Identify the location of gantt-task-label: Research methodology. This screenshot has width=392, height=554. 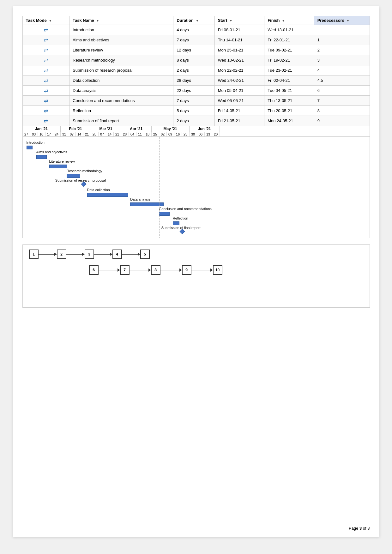
(85, 171).